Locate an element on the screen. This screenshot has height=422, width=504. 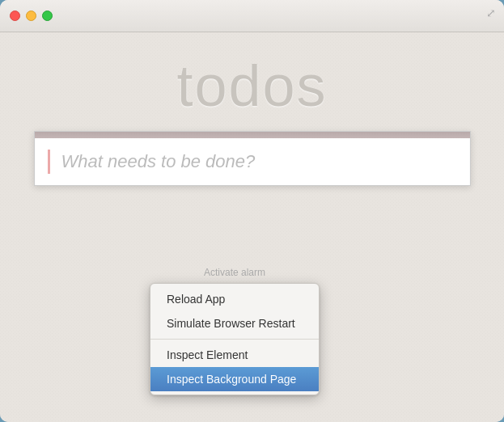
context-menu-label: Activate alarm is located at coordinates (235, 272).